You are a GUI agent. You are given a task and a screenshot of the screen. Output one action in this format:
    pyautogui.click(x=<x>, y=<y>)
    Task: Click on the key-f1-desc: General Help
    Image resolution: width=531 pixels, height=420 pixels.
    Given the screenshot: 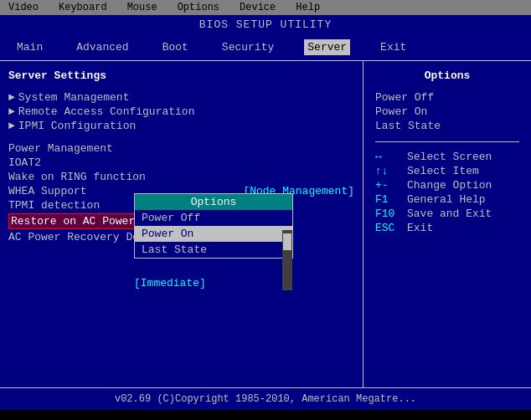 What is the action you would take?
    pyautogui.click(x=446, y=199)
    